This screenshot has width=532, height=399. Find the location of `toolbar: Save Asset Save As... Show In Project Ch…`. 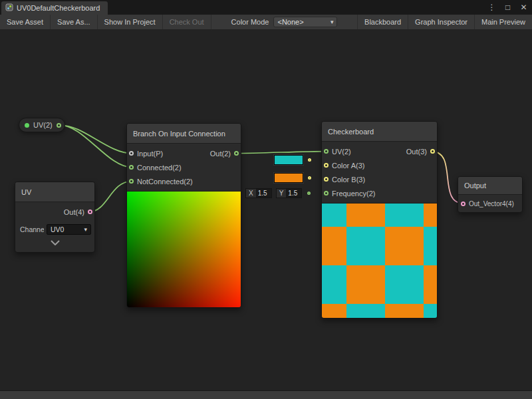

toolbar: Save Asset Save As... Show In Project Ch… is located at coordinates (266, 22).